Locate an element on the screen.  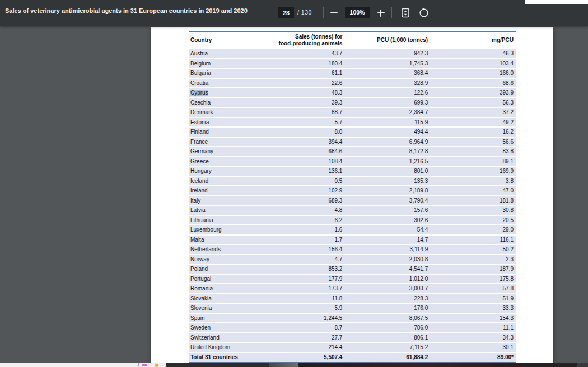
country-cell: France is located at coordinates (224, 142).